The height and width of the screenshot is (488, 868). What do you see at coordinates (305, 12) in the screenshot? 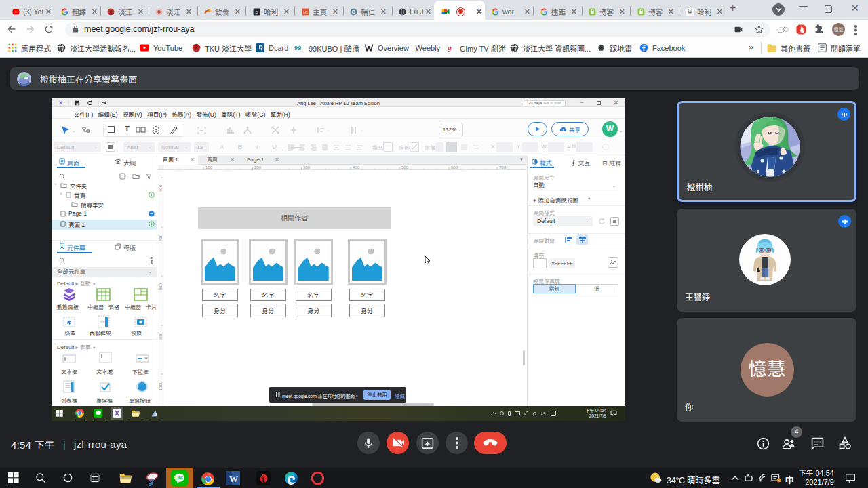
I see `svg-text: LC` at bounding box center [305, 12].